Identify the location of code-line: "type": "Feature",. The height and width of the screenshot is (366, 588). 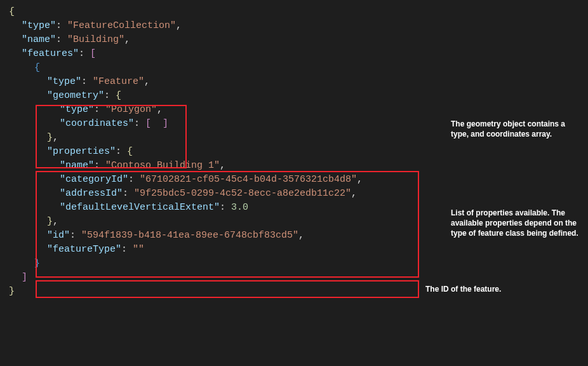
(298, 82).